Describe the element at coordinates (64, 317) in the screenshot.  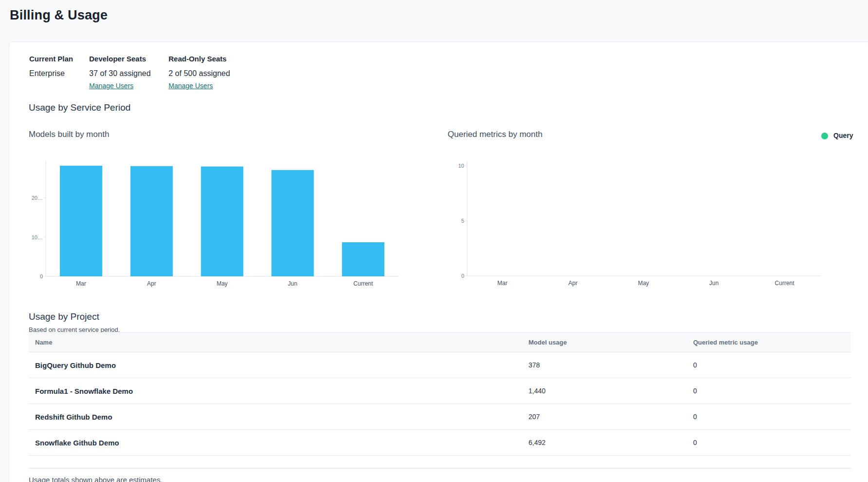
I see `usage-by-project-heading: Usage by Project` at that location.